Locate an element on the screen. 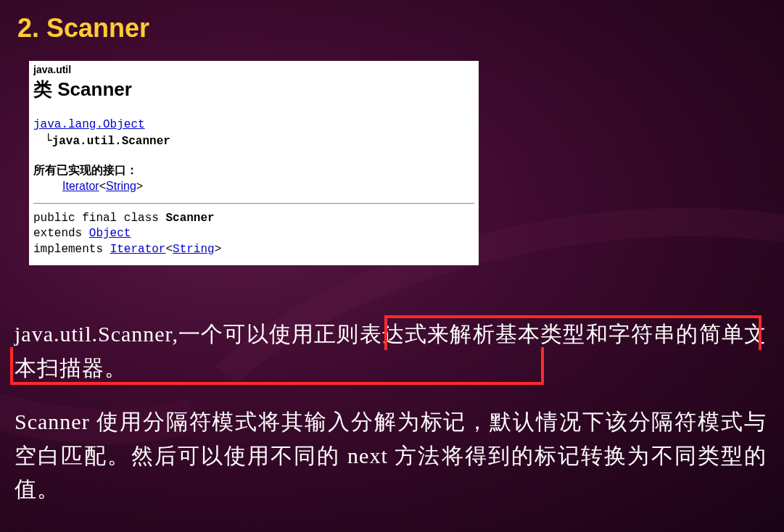  decl-string-link: String is located at coordinates (194, 249).